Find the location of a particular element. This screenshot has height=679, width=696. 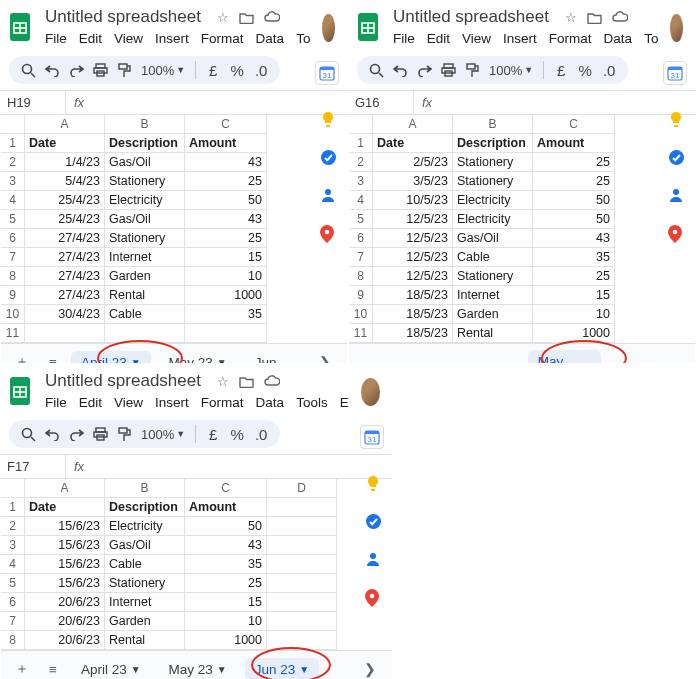

contacts-icon is located at coordinates (677, 196).